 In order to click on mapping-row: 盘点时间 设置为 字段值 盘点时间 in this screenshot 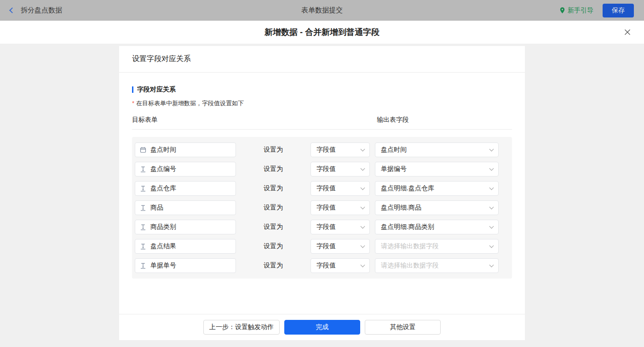, I will do `click(322, 150)`.